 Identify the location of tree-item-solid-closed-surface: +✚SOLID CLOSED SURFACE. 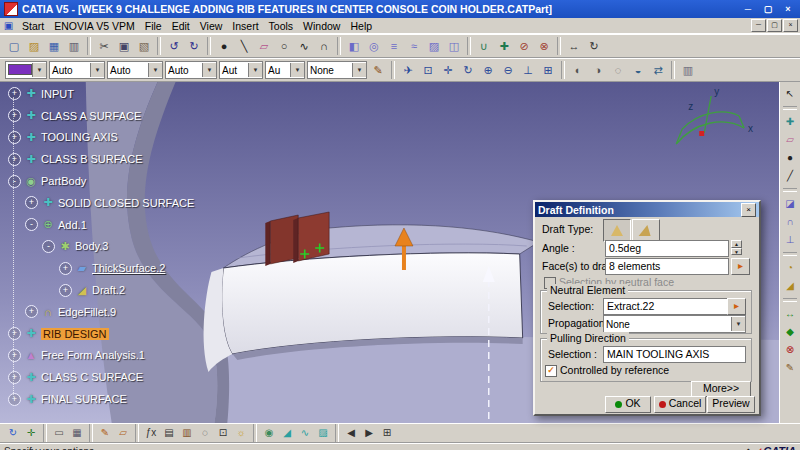
(101, 203).